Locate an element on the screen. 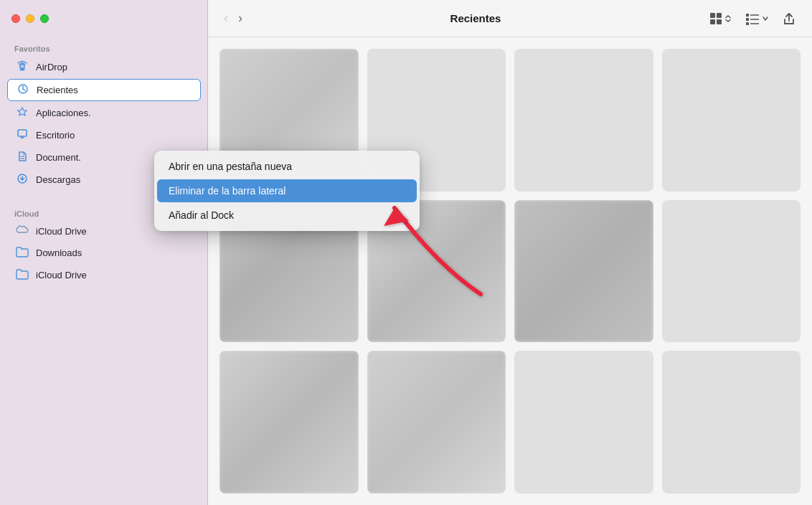 This screenshot has height=505, width=812. minimize-button is located at coordinates (30, 19).